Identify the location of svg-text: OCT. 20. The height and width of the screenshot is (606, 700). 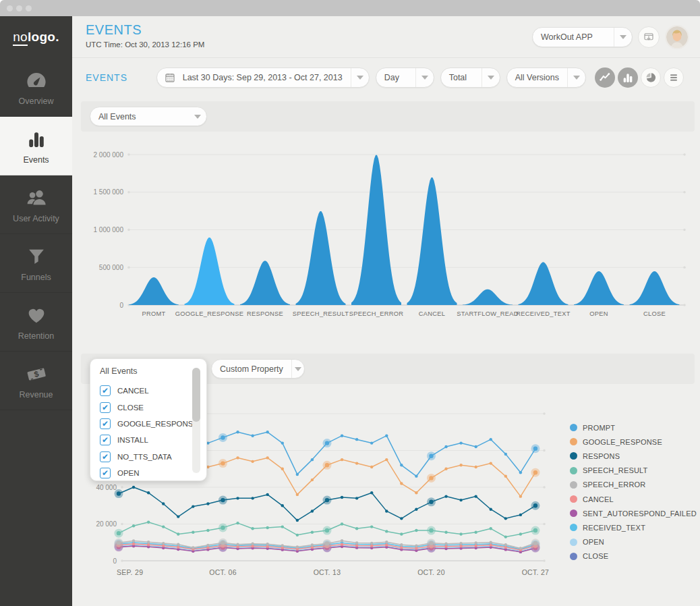
(432, 572).